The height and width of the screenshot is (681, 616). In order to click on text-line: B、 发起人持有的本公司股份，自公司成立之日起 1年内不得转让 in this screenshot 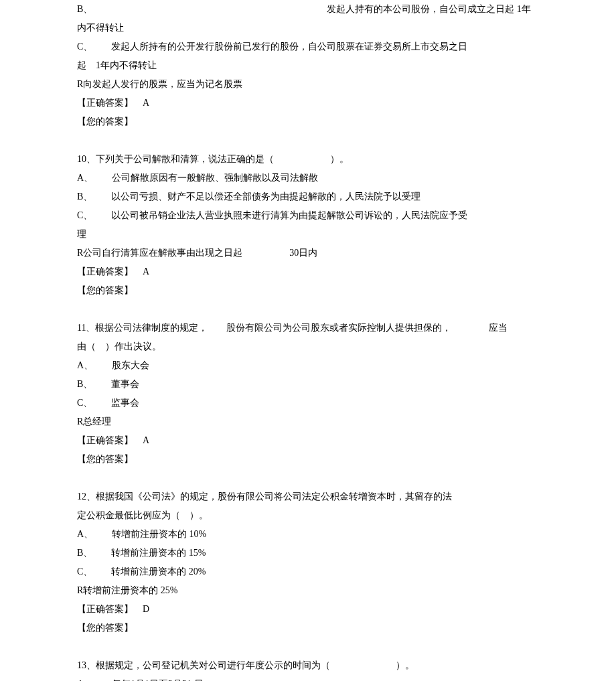, I will do `click(308, 19)`.